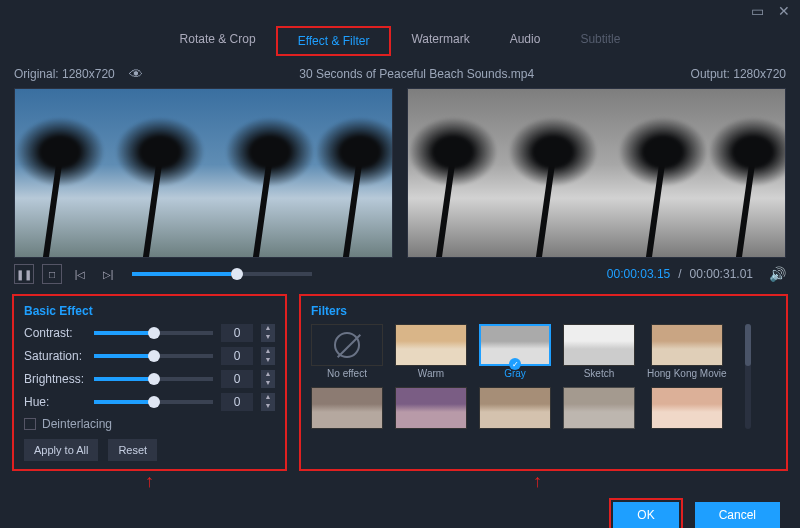 The image size is (800, 528). What do you see at coordinates (784, 11) in the screenshot?
I see `close-icon: ✕` at bounding box center [784, 11].